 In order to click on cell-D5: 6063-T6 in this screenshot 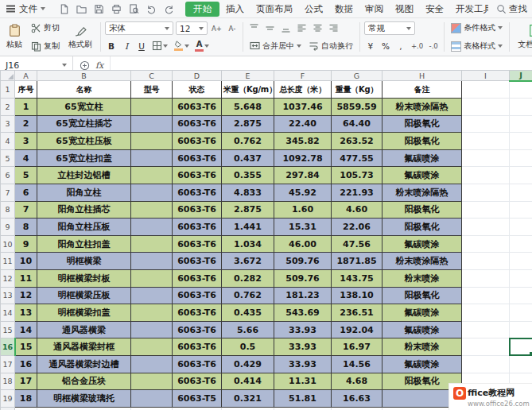, I will do `click(197, 158)`.